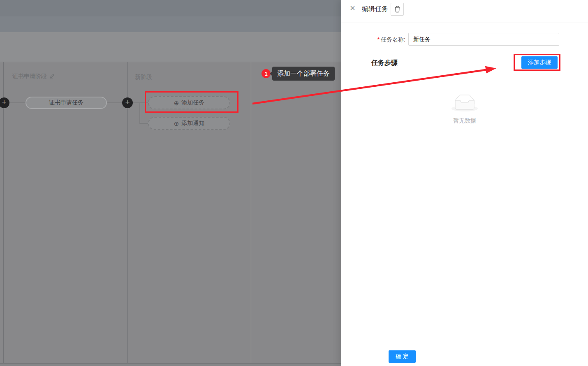 Image resolution: width=588 pixels, height=366 pixels. I want to click on add-task-label: 添加任务, so click(193, 103).